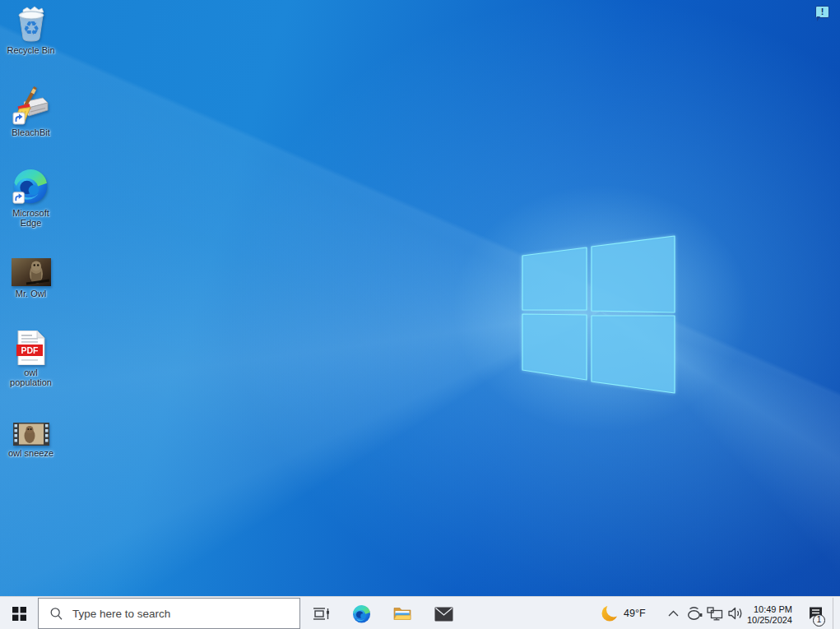 This screenshot has width=840, height=629. What do you see at coordinates (823, 12) in the screenshot?
I see `notification-balloon-icon: !` at bounding box center [823, 12].